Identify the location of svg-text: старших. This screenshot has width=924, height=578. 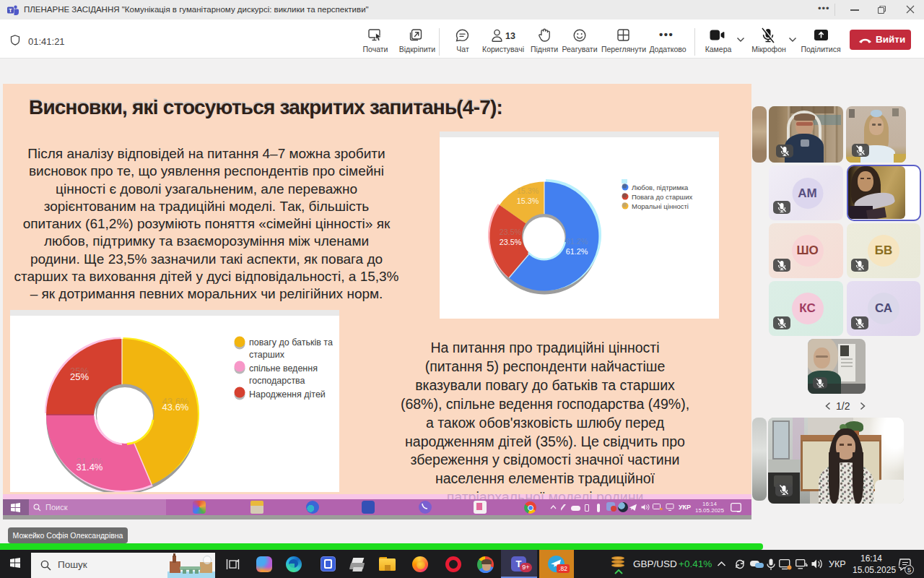
(267, 355).